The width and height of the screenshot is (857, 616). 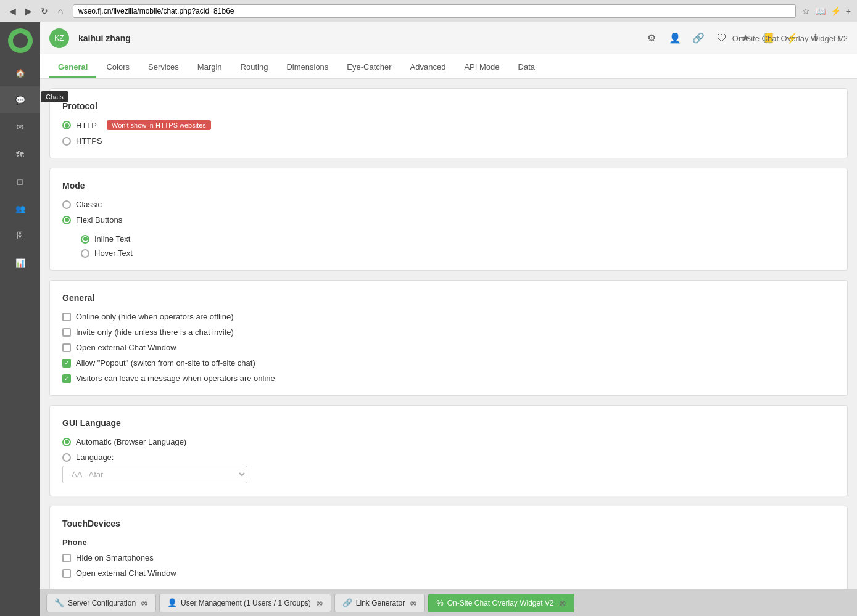 I want to click on sidebar-item-map: 🗺, so click(x=20, y=154).